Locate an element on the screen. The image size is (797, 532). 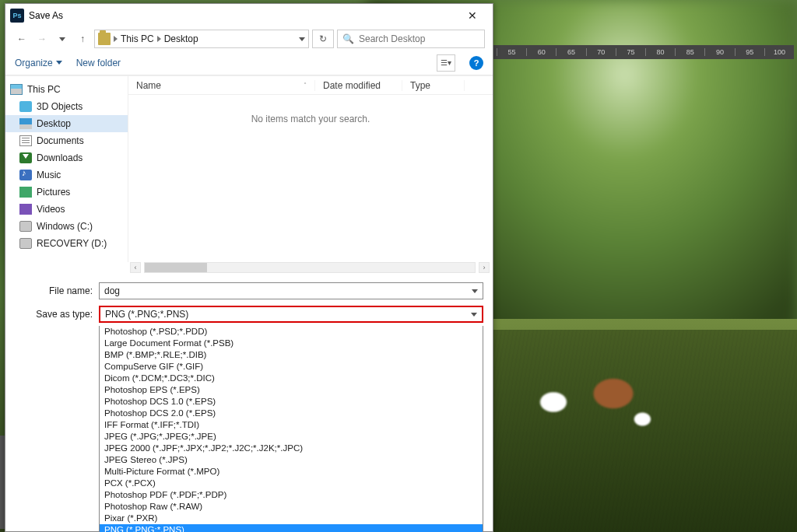
tree-item-label: This PC is located at coordinates (44, 89).